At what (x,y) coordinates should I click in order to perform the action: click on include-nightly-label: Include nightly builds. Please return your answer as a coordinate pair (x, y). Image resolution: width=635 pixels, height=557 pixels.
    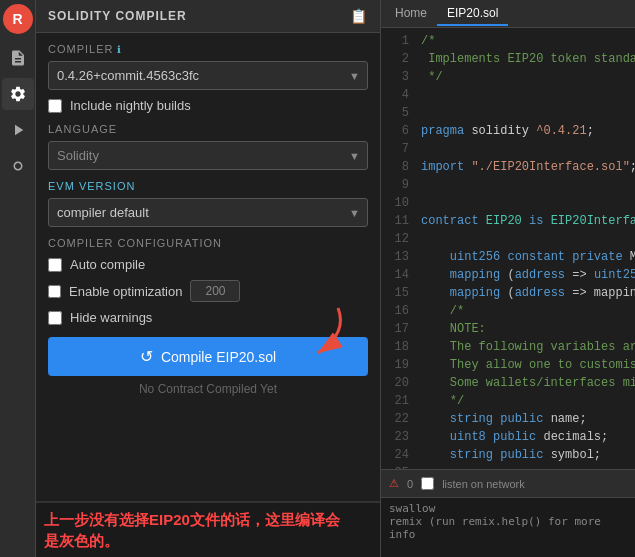
    Looking at the image, I should click on (130, 106).